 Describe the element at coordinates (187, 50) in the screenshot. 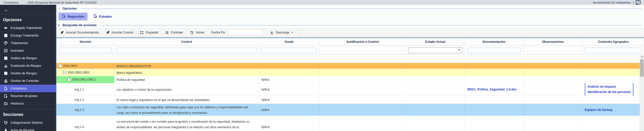

I see `filter-cell-control` at that location.